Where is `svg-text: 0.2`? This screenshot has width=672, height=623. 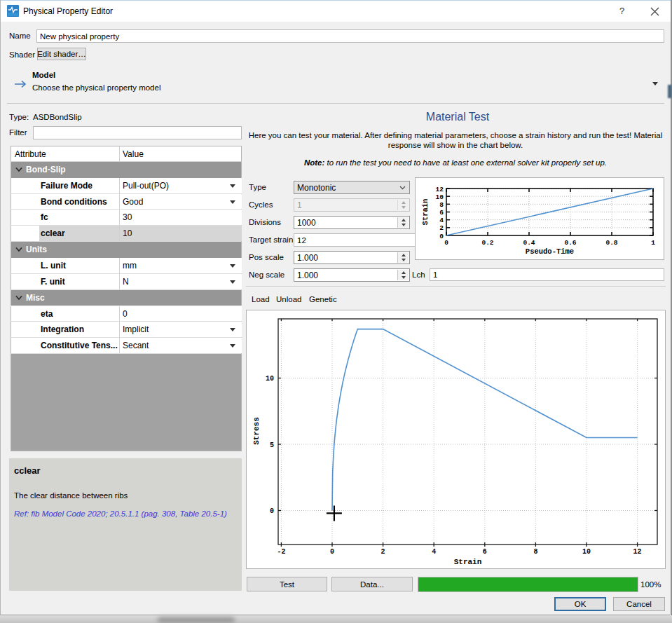
svg-text: 0.2 is located at coordinates (488, 242).